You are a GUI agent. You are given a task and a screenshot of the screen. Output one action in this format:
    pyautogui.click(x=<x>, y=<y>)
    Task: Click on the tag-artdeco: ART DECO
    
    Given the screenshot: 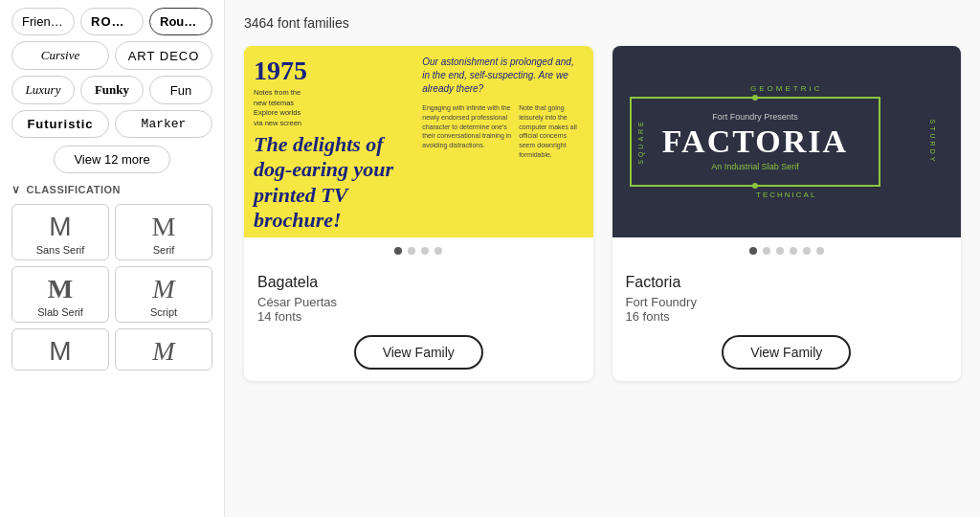 What is the action you would take?
    pyautogui.click(x=164, y=56)
    